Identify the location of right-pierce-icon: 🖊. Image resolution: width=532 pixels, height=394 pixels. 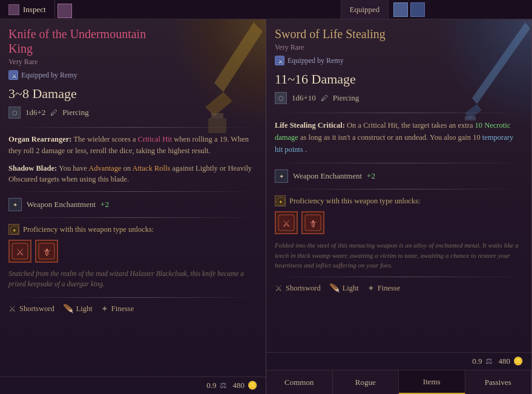
(324, 98).